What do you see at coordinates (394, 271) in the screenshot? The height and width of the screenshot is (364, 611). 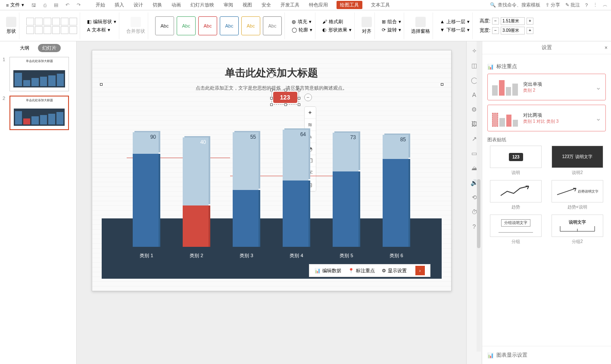 I see `display-button: ⚙ 显示设置` at bounding box center [394, 271].